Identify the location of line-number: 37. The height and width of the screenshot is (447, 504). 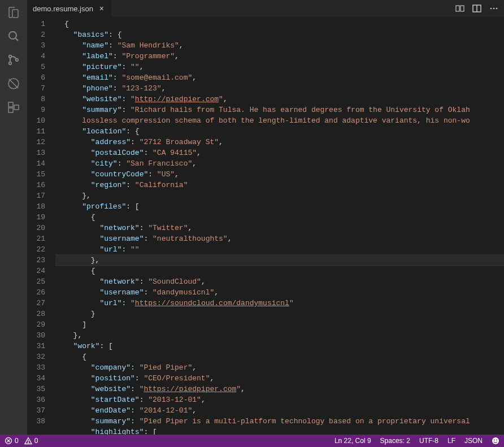
(36, 410).